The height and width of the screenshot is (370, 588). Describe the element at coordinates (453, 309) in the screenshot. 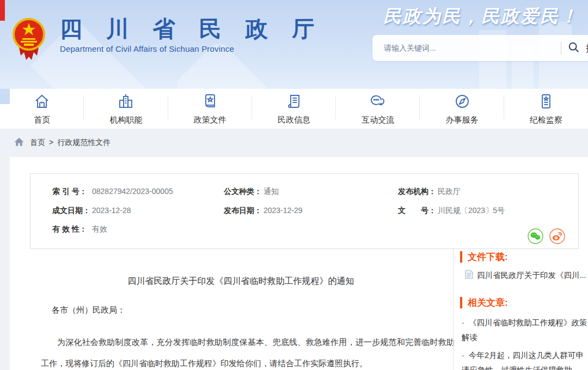

I see `sidebar-divider` at that location.